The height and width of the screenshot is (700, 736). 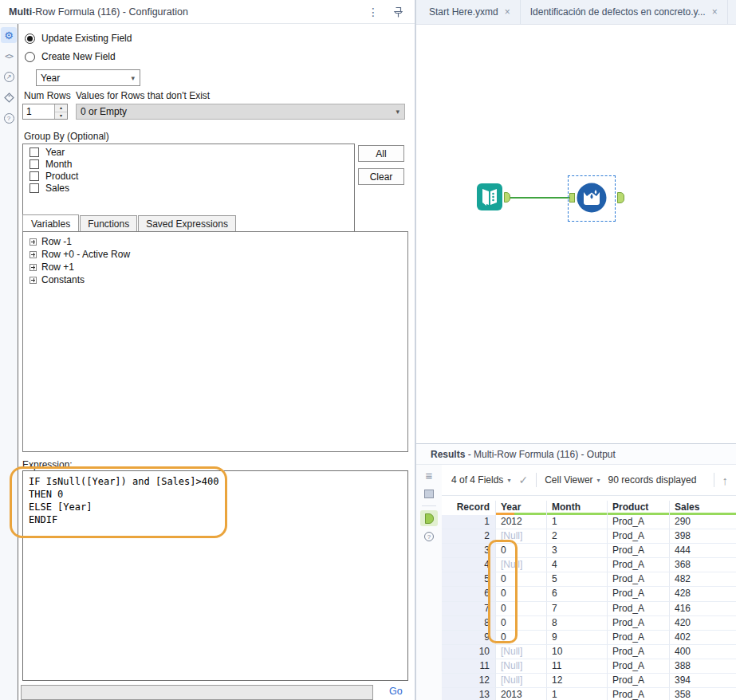 I want to click on list-view-icon: ≡, so click(x=429, y=475).